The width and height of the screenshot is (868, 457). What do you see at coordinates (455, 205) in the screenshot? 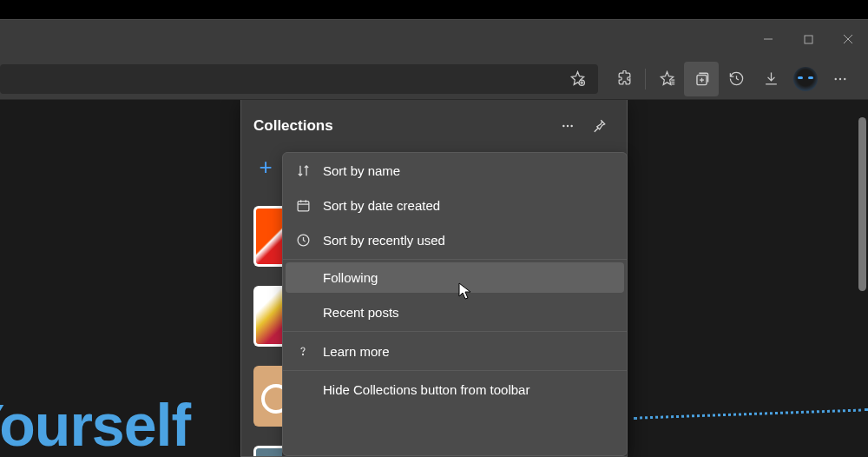
I see `sort-by-date-item: Sort by date created` at bounding box center [455, 205].